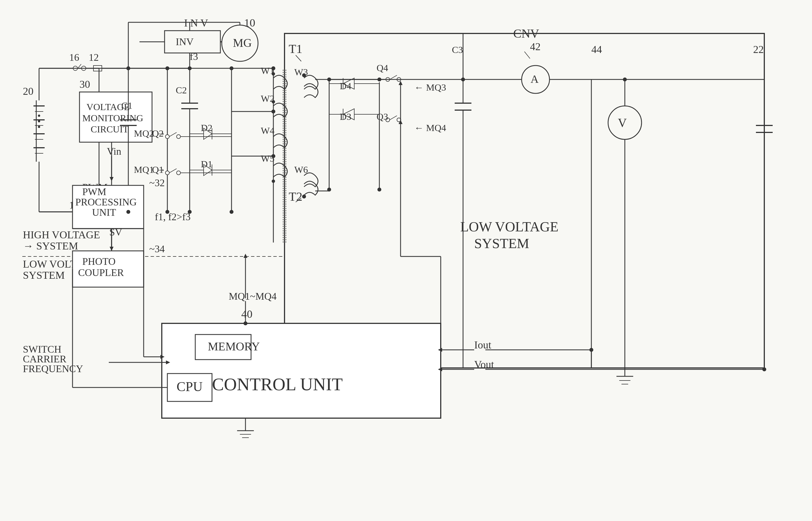 The image size is (812, 521). I want to click on memory-label: MEMORY, so click(234, 346).